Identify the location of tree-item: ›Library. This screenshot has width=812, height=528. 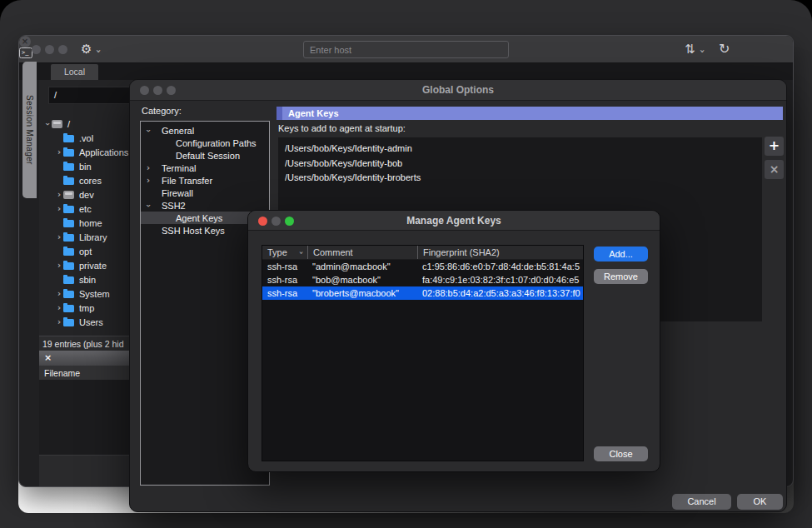
(87, 237).